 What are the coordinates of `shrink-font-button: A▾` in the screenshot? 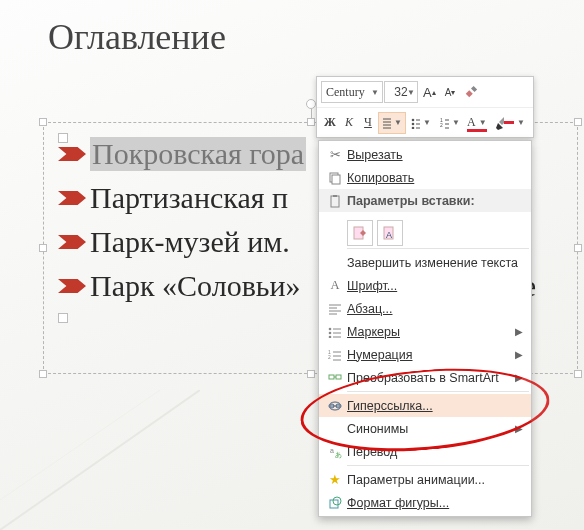 It's located at (450, 92).